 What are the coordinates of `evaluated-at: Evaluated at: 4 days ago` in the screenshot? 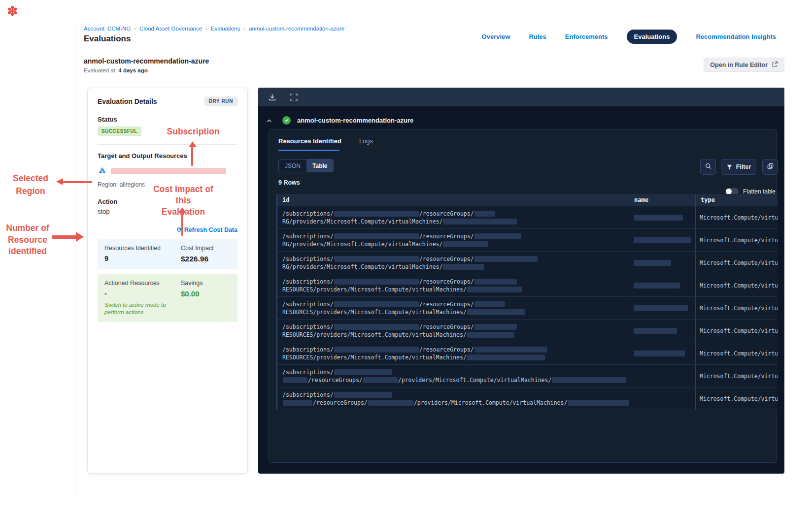 It's located at (116, 70).